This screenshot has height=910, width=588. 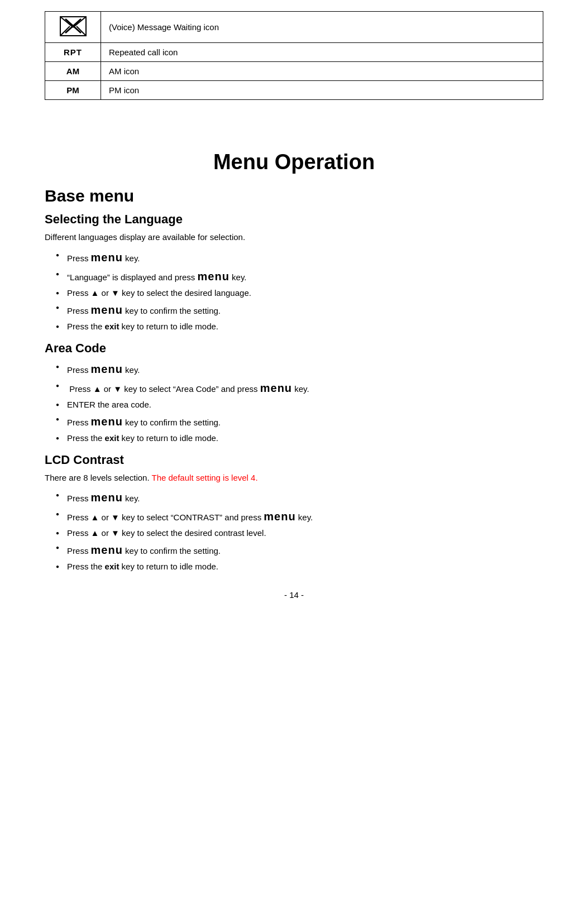 What do you see at coordinates (294, 196) in the screenshot?
I see `base-menu-title: Base menu` at bounding box center [294, 196].